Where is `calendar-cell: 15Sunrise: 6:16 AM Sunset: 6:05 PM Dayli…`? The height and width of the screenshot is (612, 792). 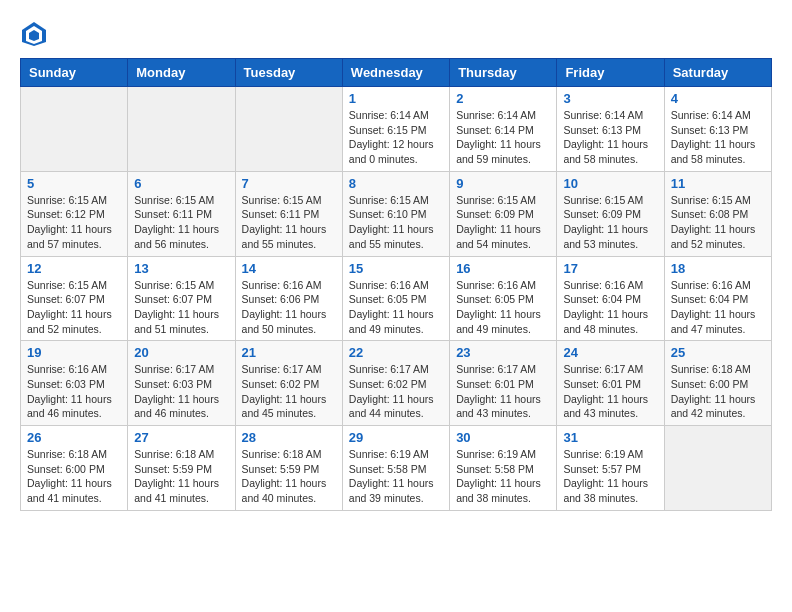
calendar-cell: 15Sunrise: 6:16 AM Sunset: 6:05 PM Dayli… is located at coordinates (396, 298).